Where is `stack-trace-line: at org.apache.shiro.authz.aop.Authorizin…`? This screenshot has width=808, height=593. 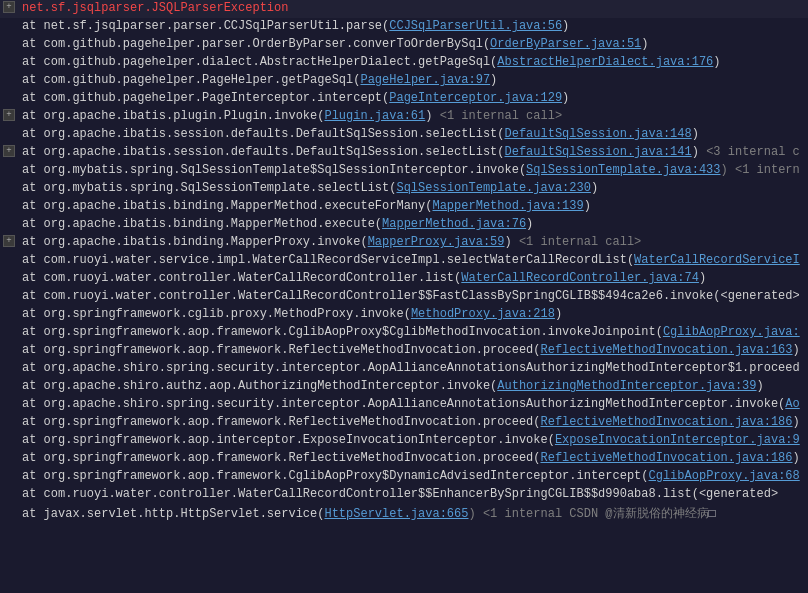 stack-trace-line: at org.apache.shiro.authz.aop.Authorizin… is located at coordinates (404, 387).